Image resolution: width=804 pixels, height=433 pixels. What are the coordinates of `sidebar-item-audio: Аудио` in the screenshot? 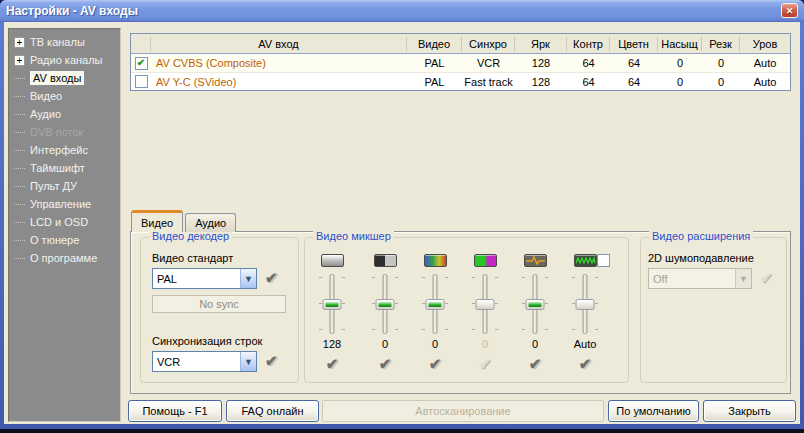 It's located at (64, 114).